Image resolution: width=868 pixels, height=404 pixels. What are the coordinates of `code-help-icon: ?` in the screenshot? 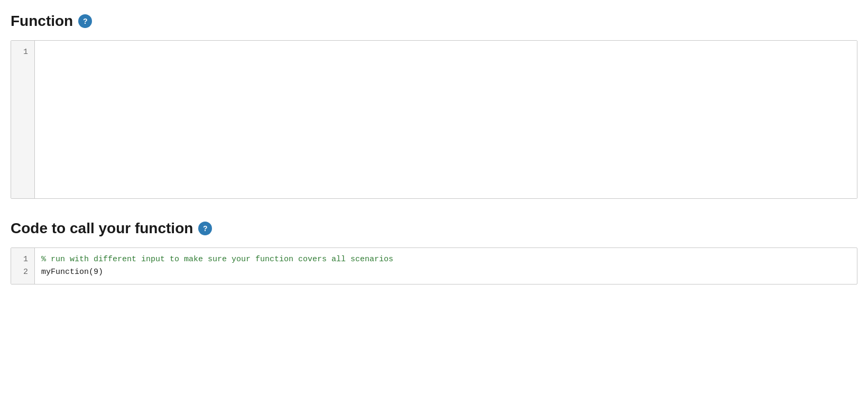 It's located at (205, 228).